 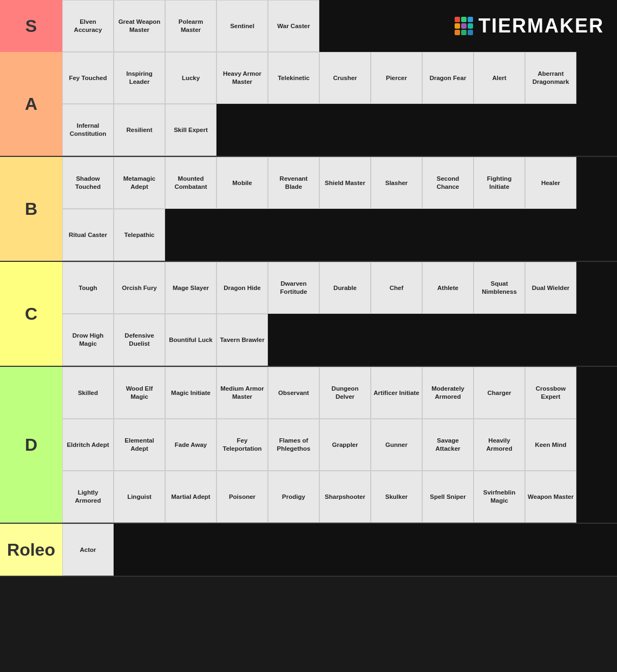 I want to click on feat-cell: Athlete, so click(x=448, y=288).